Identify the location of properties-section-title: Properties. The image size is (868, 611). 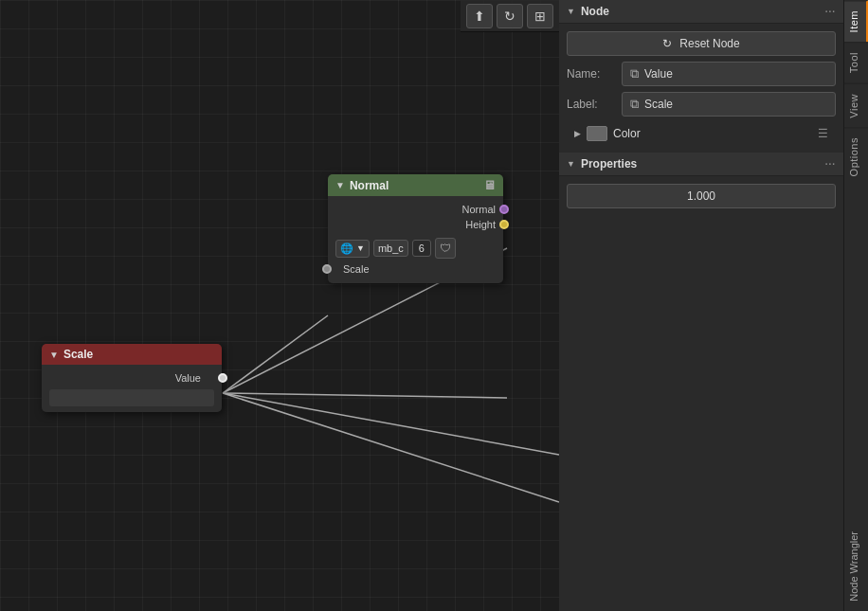
(608, 164).